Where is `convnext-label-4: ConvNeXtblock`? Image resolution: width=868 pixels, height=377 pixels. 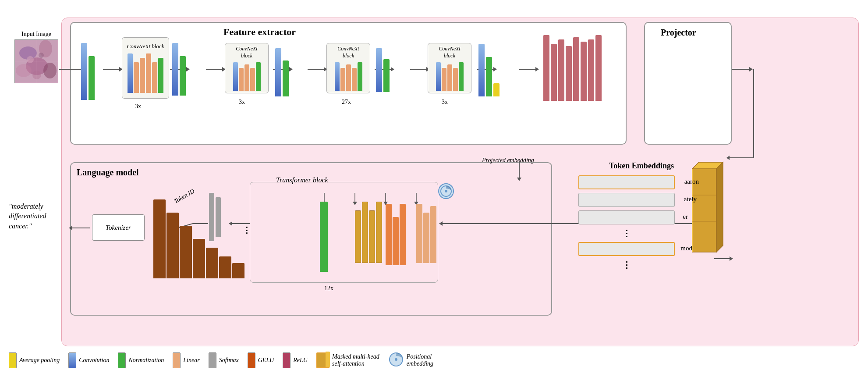
convnext-label-4: ConvNeXtblock is located at coordinates (450, 53).